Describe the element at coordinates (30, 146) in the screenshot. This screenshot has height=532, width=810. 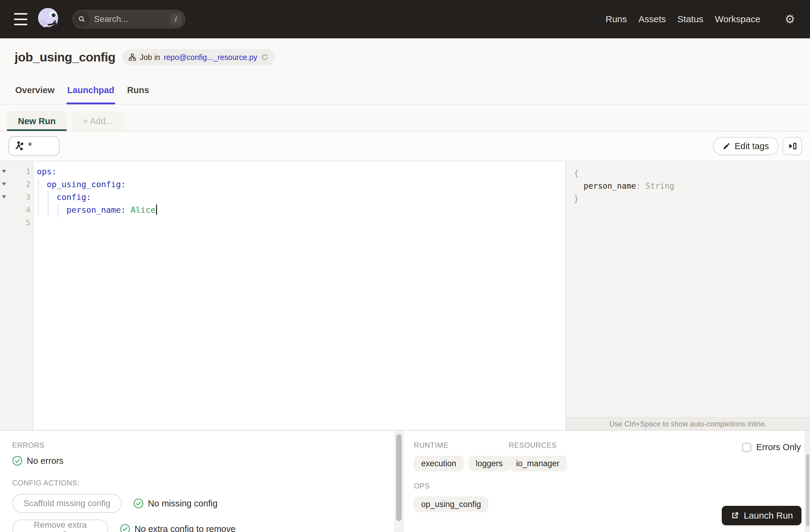
I see `op-selector-value: *` at that location.